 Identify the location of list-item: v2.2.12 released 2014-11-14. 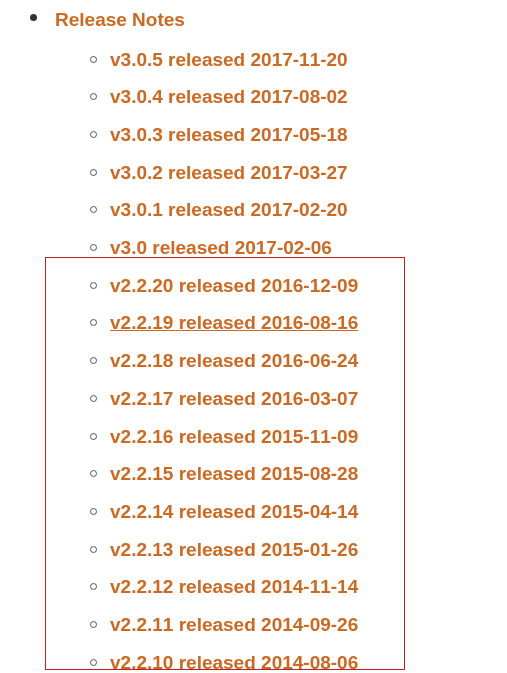
(308, 587).